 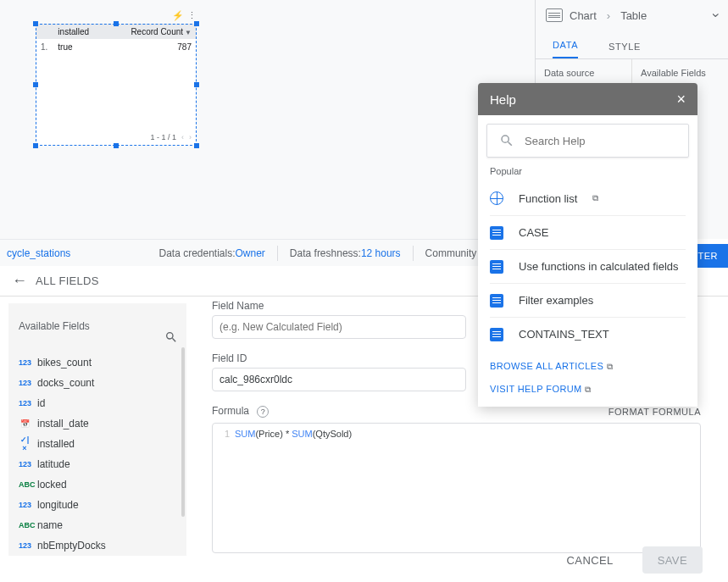 What do you see at coordinates (116, 85) in the screenshot?
I see `selection-border` at bounding box center [116, 85].